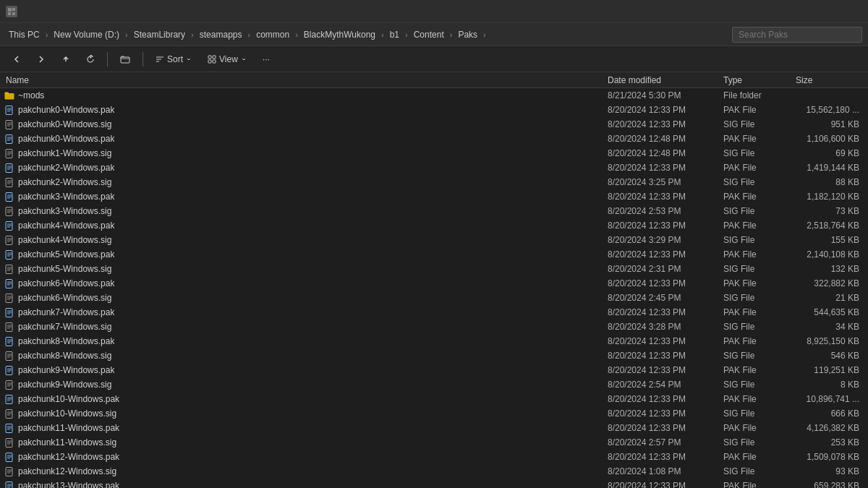 Image resolution: width=868 pixels, height=488 pixels. I want to click on file-name-text: pakchunk13-Windows.pak, so click(69, 484).